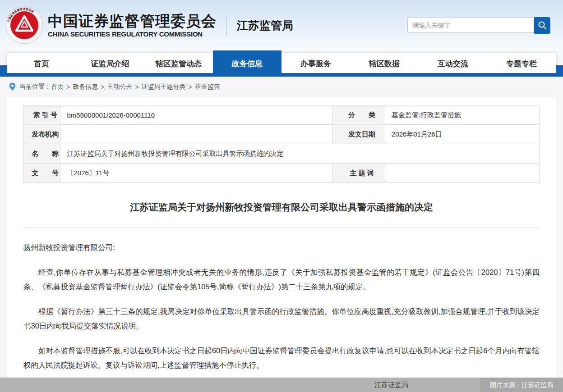 The image size is (563, 392). I want to click on org-name-cn: 中国证券监督管理委员会, so click(132, 21).